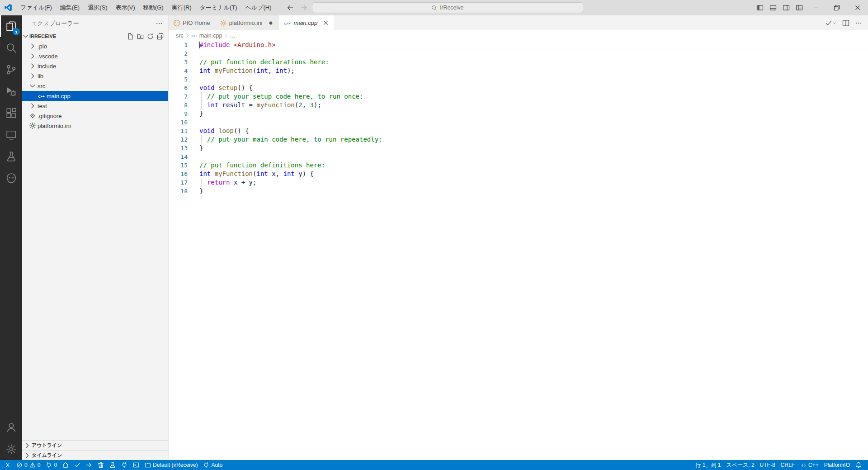  What do you see at coordinates (326, 23) in the screenshot?
I see `close-tab-button` at bounding box center [326, 23].